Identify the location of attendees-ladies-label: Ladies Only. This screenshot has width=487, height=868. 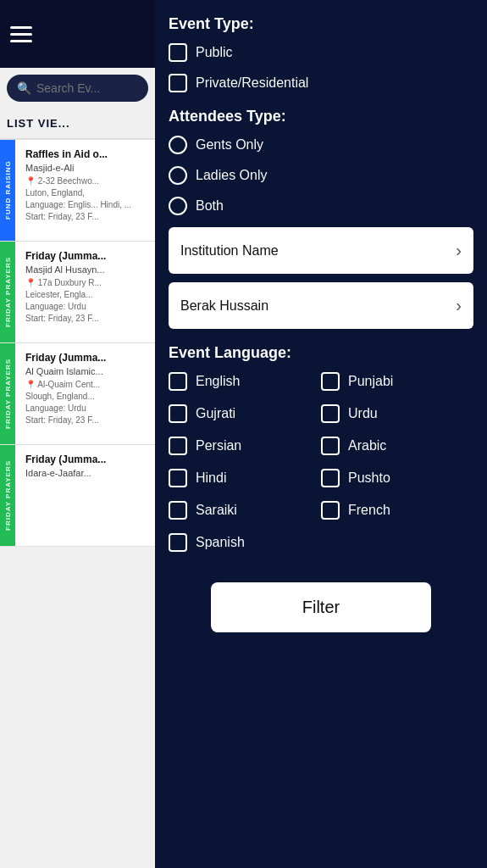
(232, 175).